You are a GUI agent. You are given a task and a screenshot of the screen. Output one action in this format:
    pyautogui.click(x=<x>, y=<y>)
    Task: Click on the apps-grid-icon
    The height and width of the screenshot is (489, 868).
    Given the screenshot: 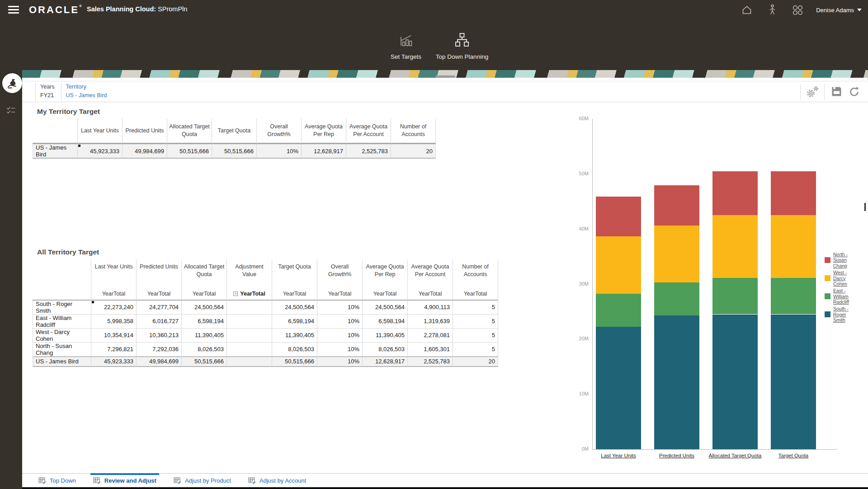 What is the action you would take?
    pyautogui.click(x=797, y=10)
    